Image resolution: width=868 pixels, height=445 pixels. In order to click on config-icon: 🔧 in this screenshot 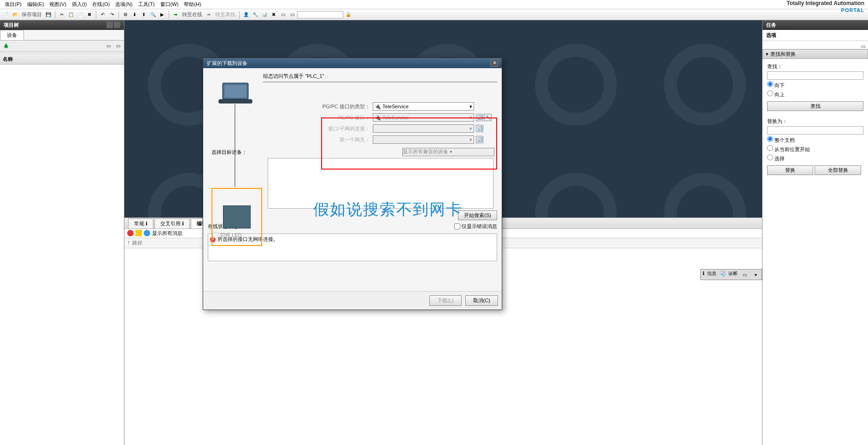, I will do `click(488, 117)`.